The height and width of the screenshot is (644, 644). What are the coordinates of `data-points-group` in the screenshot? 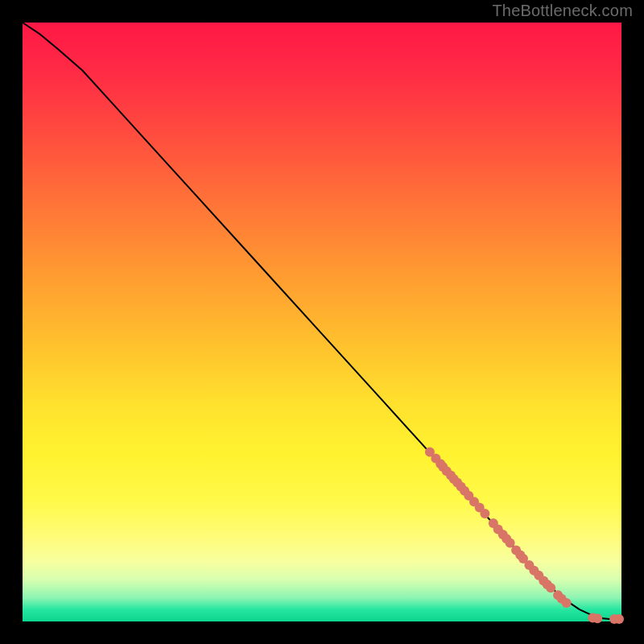 It's located at (525, 535).